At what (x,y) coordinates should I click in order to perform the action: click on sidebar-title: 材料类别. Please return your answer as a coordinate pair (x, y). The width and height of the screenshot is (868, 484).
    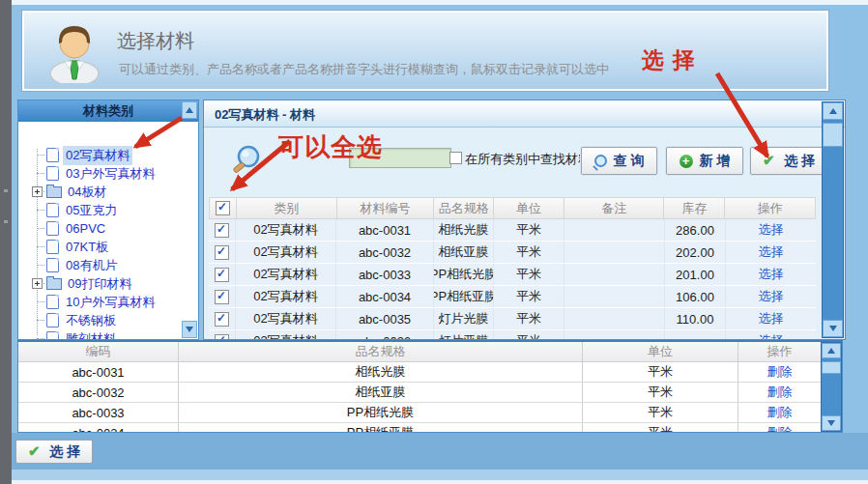
    Looking at the image, I should click on (108, 111).